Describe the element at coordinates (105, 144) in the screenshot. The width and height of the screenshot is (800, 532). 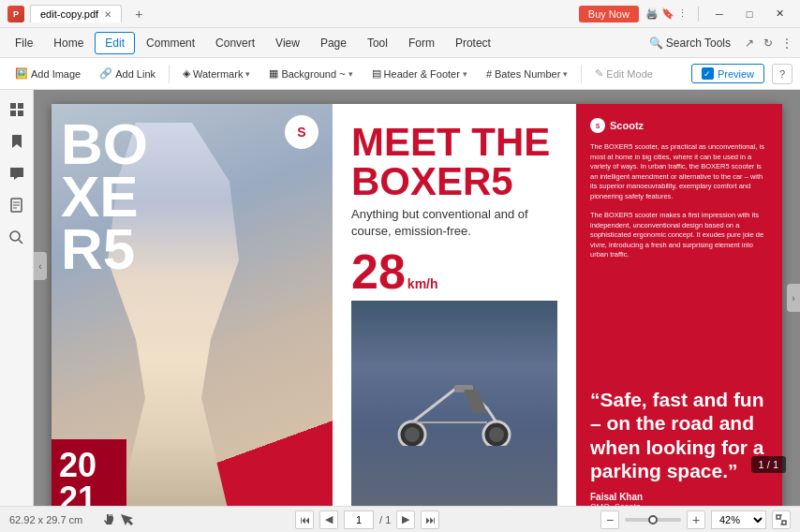
I see `boxer5-line1: BO` at that location.